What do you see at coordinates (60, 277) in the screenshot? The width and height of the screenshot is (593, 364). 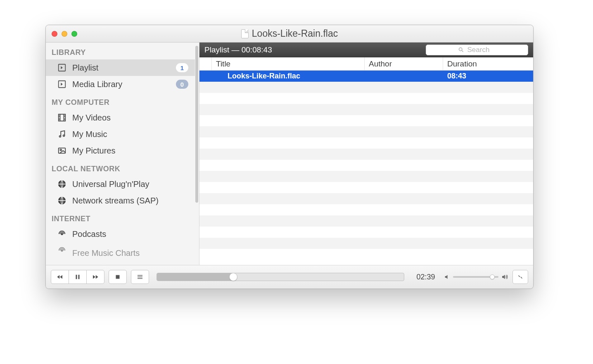 I see `previous-button` at bounding box center [60, 277].